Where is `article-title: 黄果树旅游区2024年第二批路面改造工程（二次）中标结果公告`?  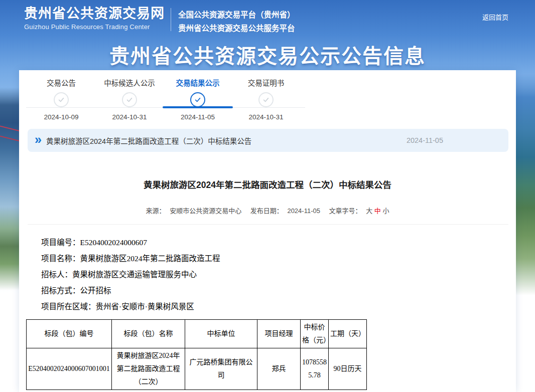
article-title: 黄果树旅游区2024年第二批路面改造工程（二次）中标结果公告 is located at coordinates (268, 184).